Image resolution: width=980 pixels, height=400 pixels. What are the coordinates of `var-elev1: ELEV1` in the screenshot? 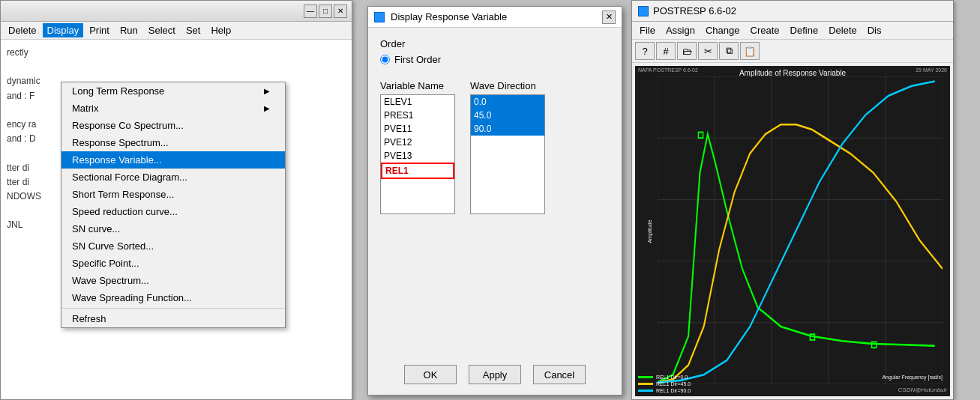 It's located at (418, 102).